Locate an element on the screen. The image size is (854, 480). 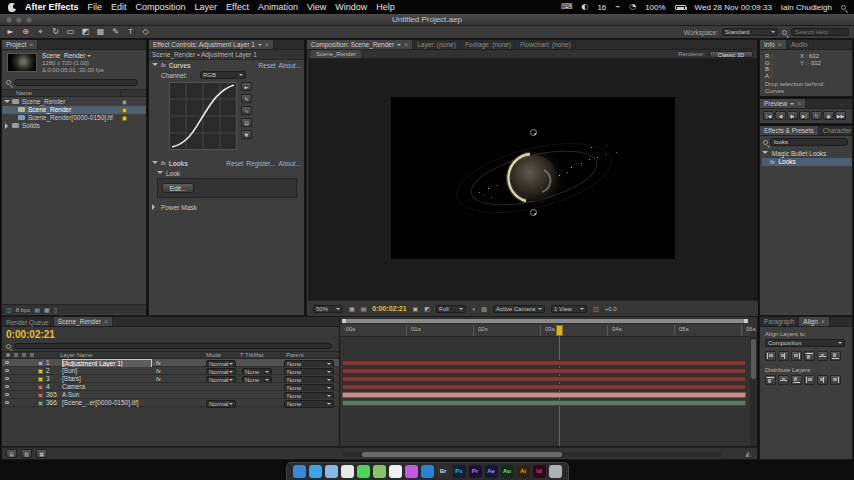
effect-controls-tab: Effect Controls: Adjustment Layer 1× is located at coordinates (212, 44).